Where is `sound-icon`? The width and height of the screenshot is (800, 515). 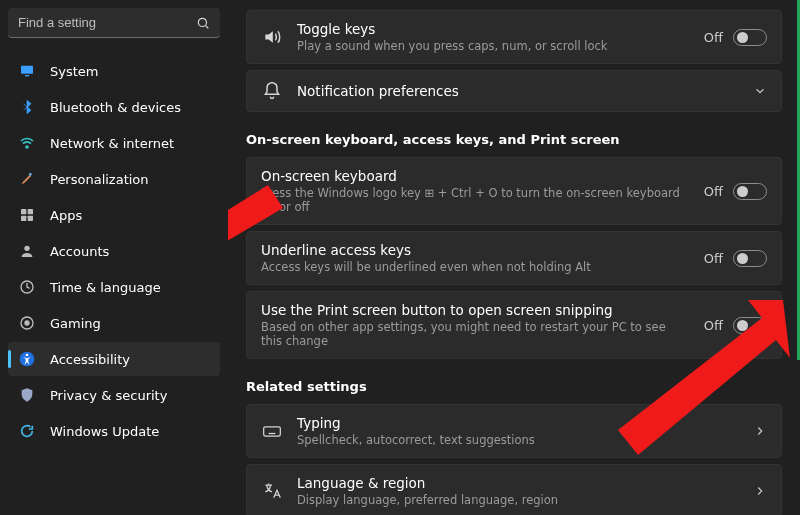 sound-icon is located at coordinates (272, 37).